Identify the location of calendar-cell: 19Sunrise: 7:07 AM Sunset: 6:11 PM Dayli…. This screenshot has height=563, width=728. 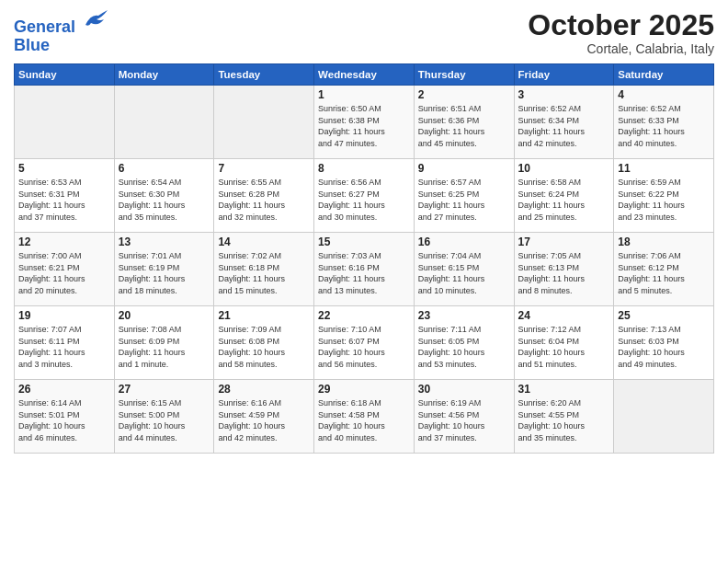
(64, 343).